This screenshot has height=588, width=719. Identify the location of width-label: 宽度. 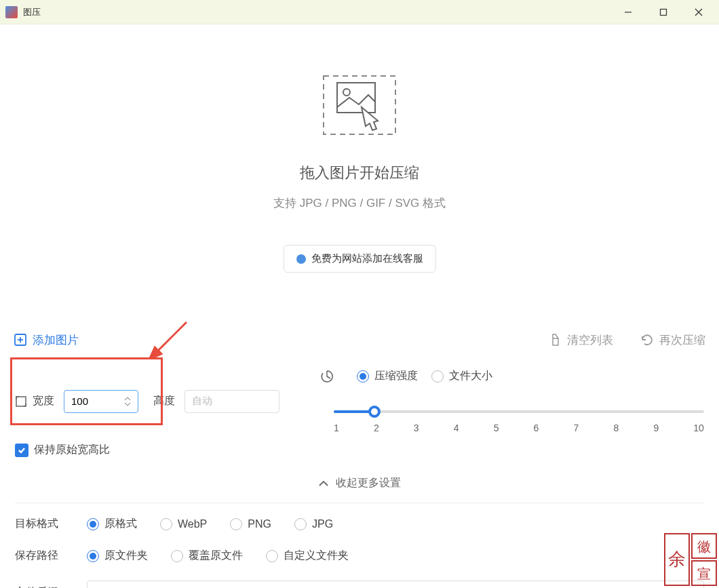
(35, 401).